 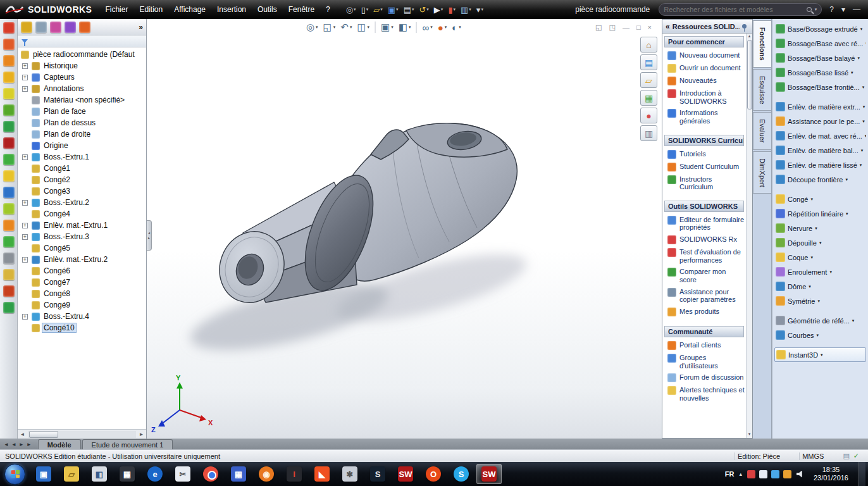 What do you see at coordinates (649, 80) in the screenshot?
I see `task-pane-tab: ▱` at bounding box center [649, 80].